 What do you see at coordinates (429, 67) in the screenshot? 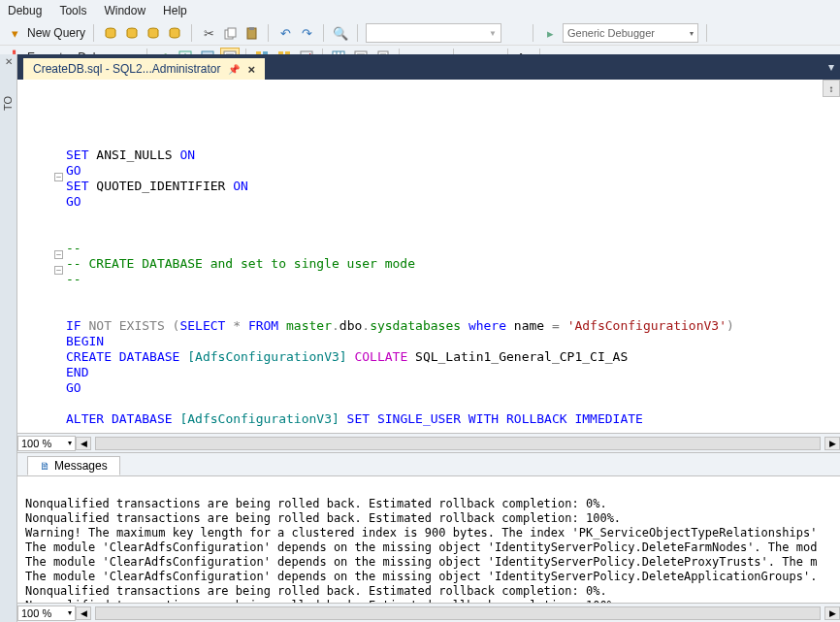
I see `document-tab-bar: CreateDB.sql - SQL2...Administrator 📌 × …` at bounding box center [429, 67].